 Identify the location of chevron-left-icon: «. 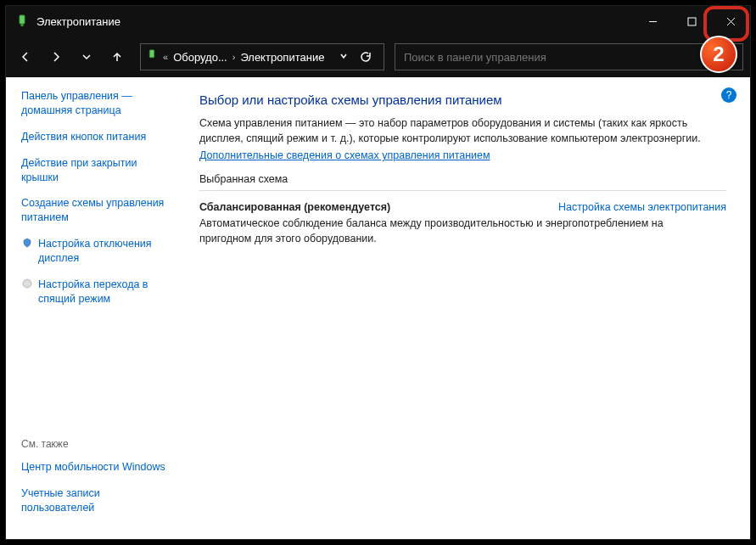
(165, 57).